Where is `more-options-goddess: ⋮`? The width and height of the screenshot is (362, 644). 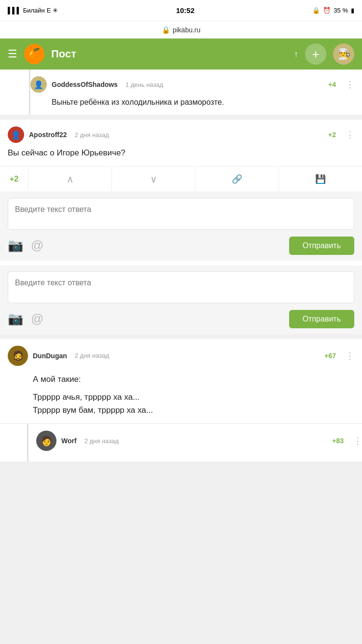 more-options-goddess: ⋮ is located at coordinates (350, 84).